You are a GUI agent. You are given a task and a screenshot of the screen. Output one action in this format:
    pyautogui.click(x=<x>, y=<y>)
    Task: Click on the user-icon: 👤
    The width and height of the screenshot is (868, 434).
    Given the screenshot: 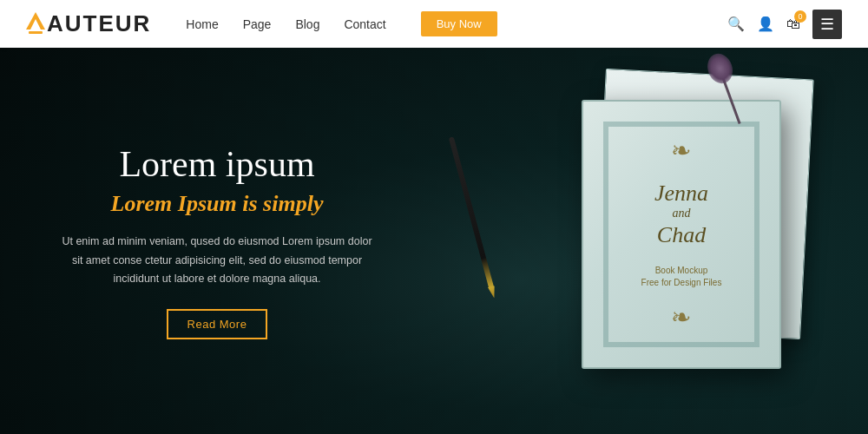 What is the action you would take?
    pyautogui.click(x=766, y=24)
    